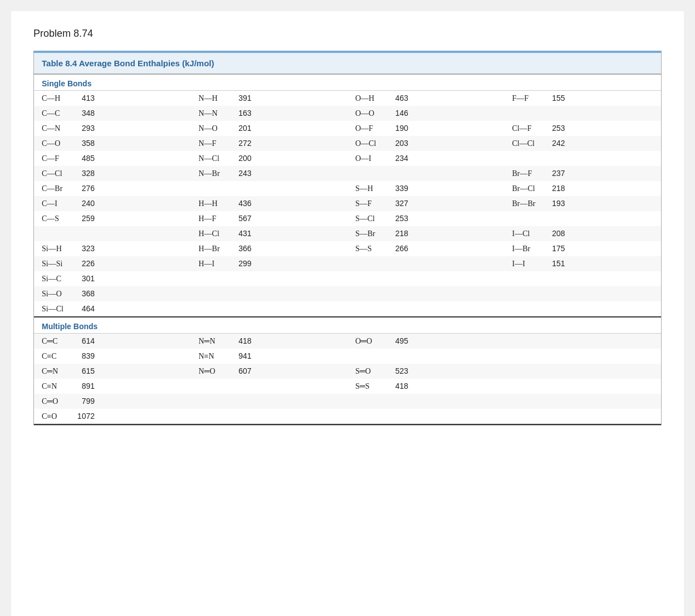 This screenshot has width=695, height=616. What do you see at coordinates (214, 341) in the screenshot?
I see `bond-label: N═N` at bounding box center [214, 341].